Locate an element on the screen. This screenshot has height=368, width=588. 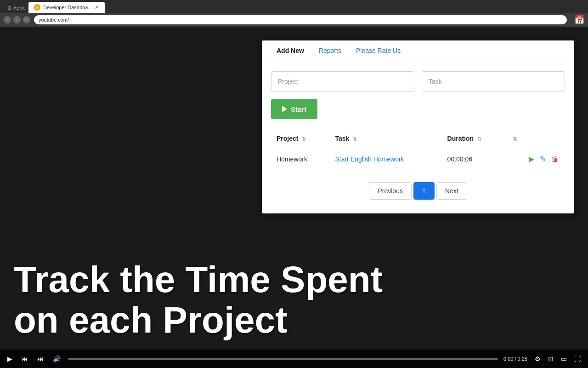
task-input is located at coordinates (493, 81).